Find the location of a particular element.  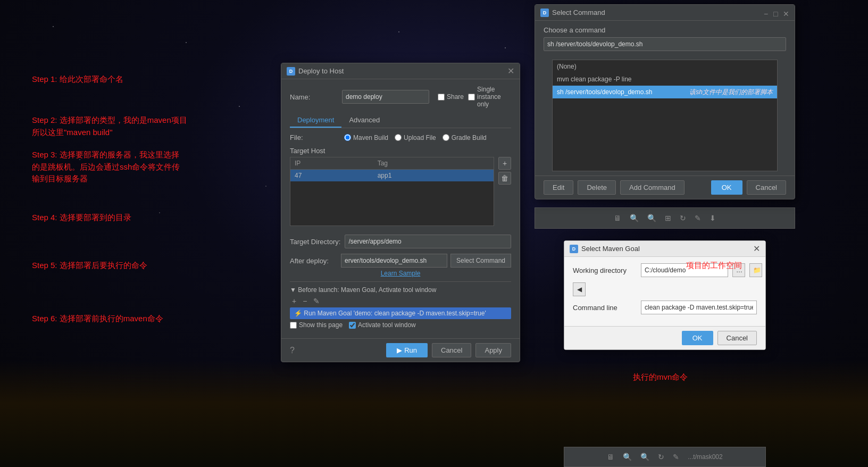

after-deploy-input is located at coordinates (394, 261).